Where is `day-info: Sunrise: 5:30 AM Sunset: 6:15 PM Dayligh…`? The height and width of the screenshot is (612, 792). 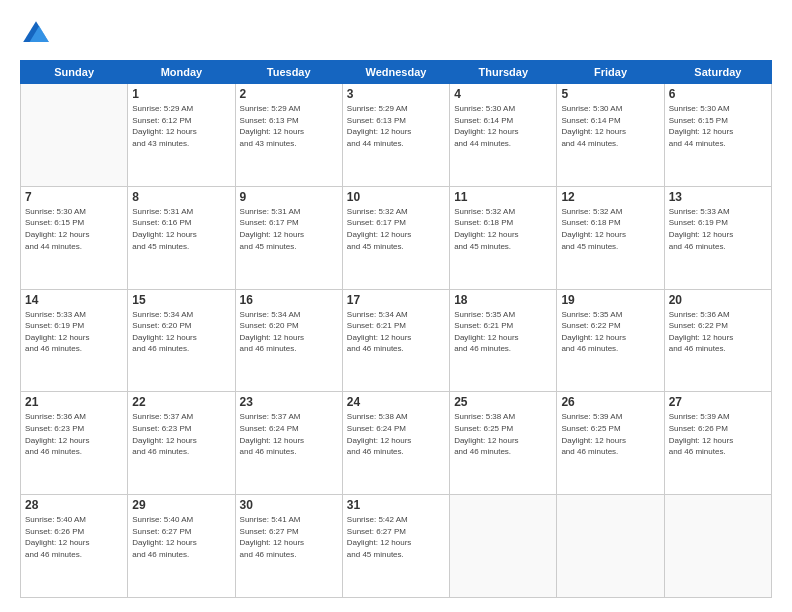 day-info: Sunrise: 5:30 AM Sunset: 6:15 PM Dayligh… is located at coordinates (74, 229).